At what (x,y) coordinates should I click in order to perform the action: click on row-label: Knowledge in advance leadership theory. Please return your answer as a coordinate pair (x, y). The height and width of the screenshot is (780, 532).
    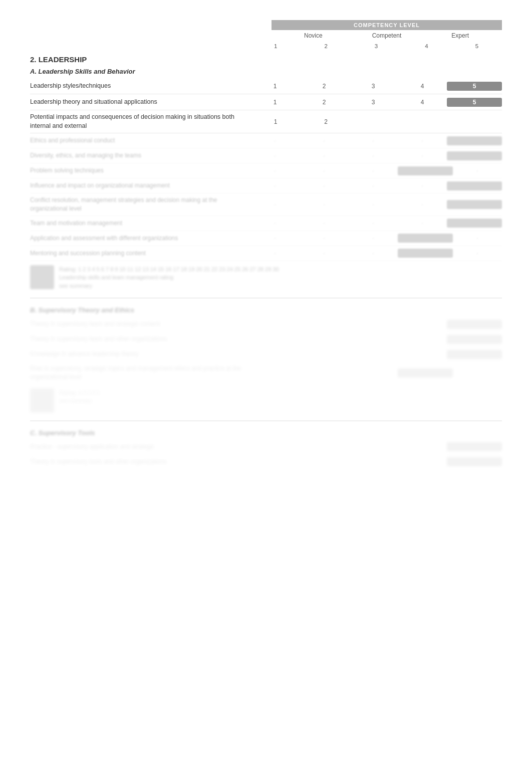
    Looking at the image, I should click on (140, 354).